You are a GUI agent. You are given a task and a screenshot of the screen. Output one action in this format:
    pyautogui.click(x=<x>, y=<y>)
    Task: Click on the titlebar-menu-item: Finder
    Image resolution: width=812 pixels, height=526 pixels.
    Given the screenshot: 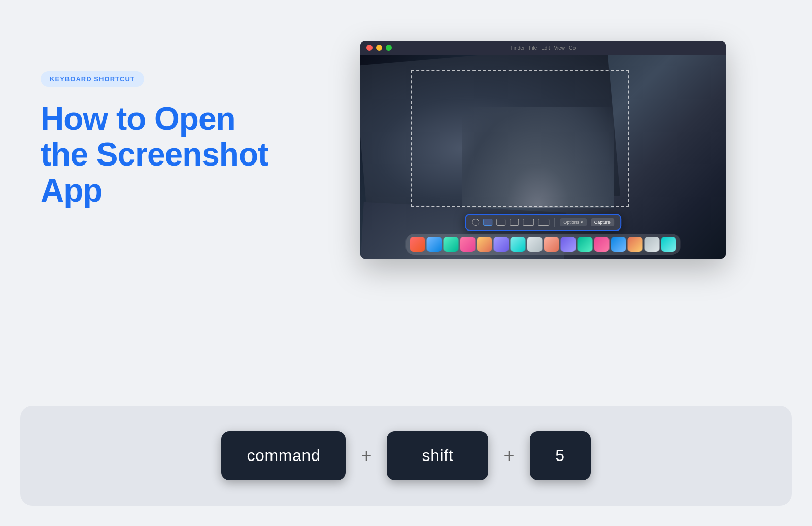 What is the action you would take?
    pyautogui.click(x=518, y=48)
    